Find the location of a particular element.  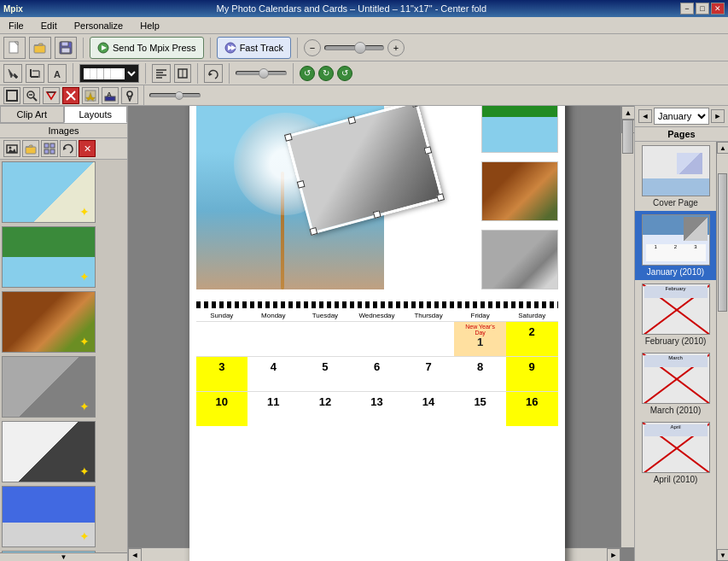

thumbnail-item-5: ✦ is located at coordinates (63, 517).